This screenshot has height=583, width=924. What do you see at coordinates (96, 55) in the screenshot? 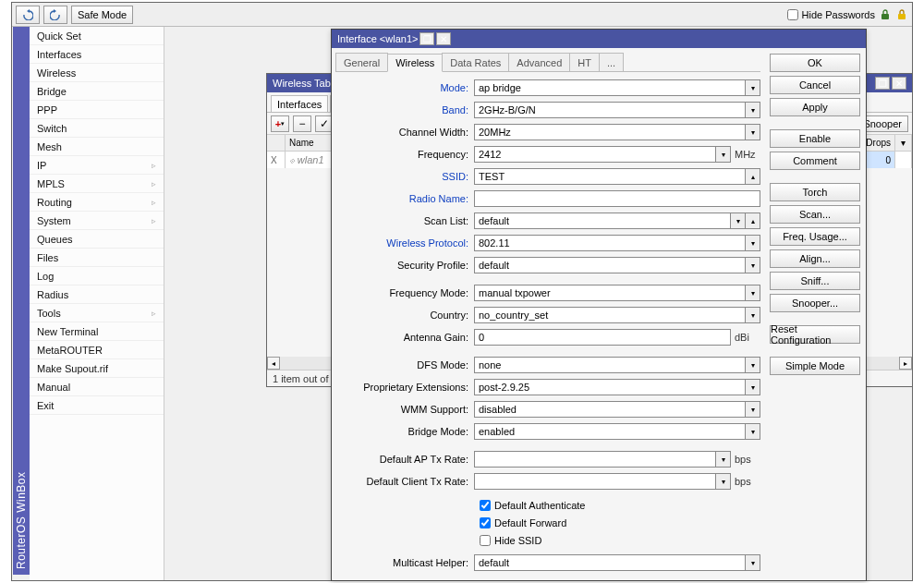
I see `sidebar-item-interfaces: Interfaces` at bounding box center [96, 55].